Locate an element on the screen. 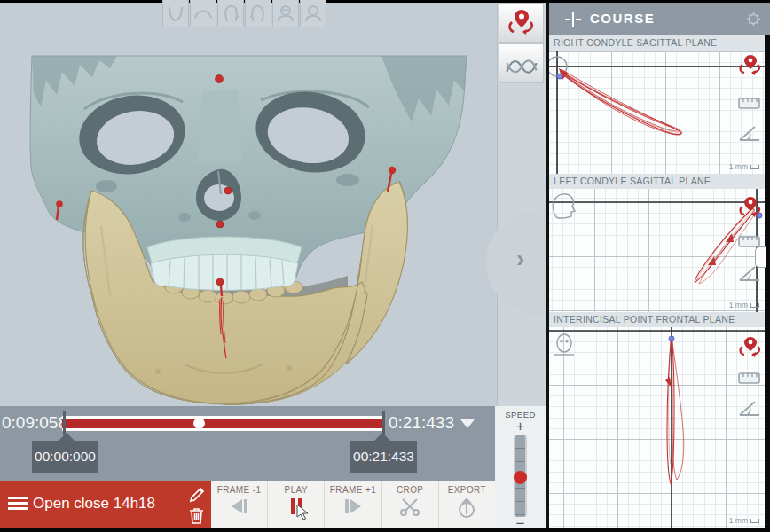 The width and height of the screenshot is (770, 532). trim-end-marker is located at coordinates (383, 423).